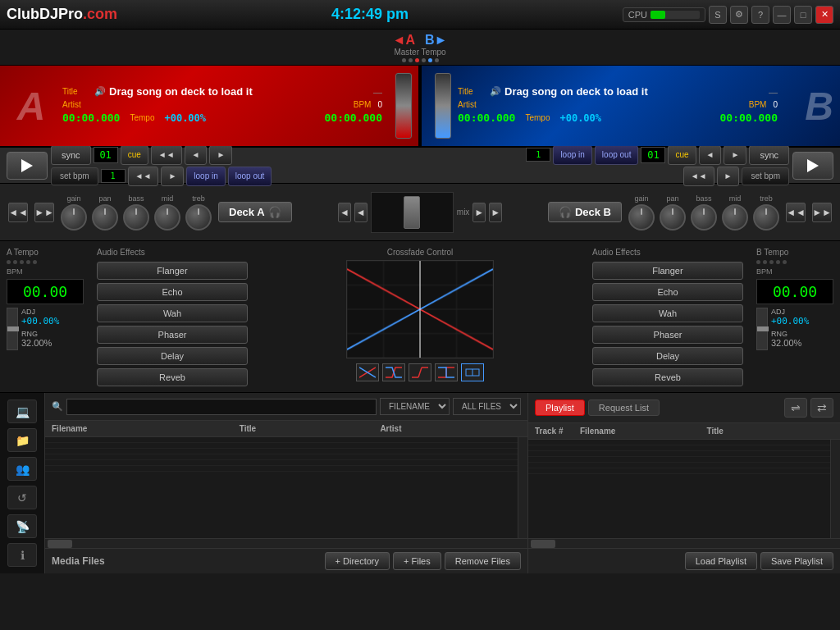 The image size is (840, 630). What do you see at coordinates (835, 489) in the screenshot?
I see `playlist-scrollbar-v` at bounding box center [835, 489].